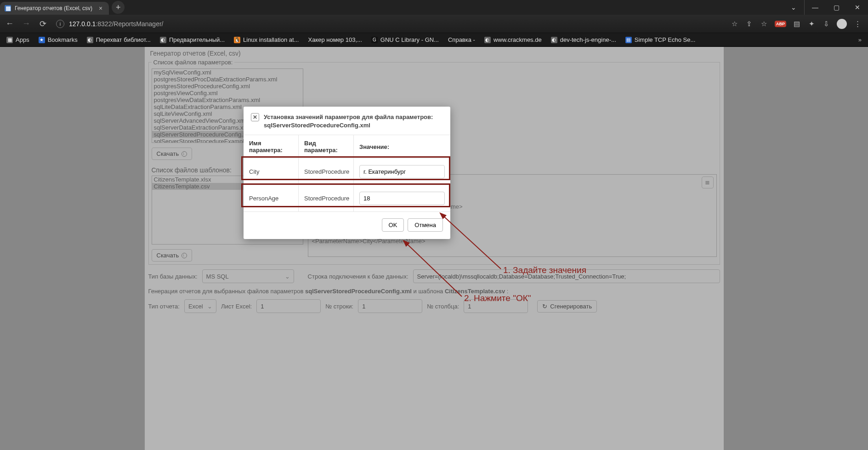  I want to click on bookmarks-bar: ▦Apps ★Bookmarks ◐Перехват библиот... ◐П…, so click(434, 40).